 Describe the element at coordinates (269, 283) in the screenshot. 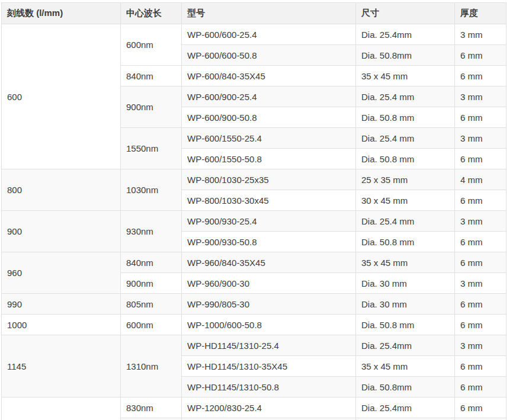

I see `cell-model: WP-960/900-30` at that location.